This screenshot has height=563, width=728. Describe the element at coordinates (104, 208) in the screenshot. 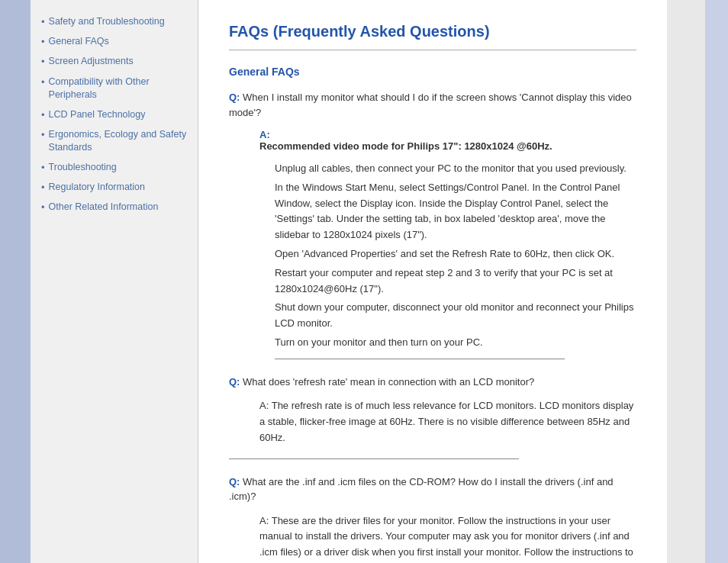

I see `sidebar-link-other: Other Related Information` at that location.